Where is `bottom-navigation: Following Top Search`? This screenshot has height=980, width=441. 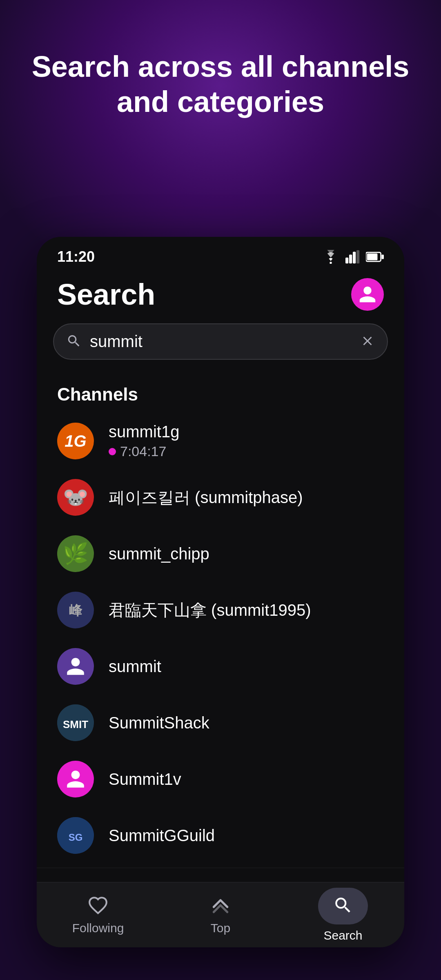
bottom-navigation: Following Top Search is located at coordinates (220, 915).